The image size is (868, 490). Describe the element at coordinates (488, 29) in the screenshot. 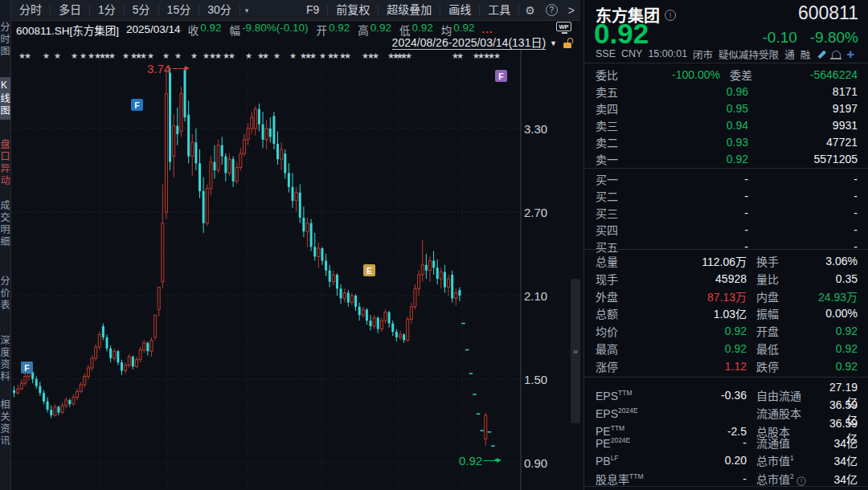

I see `more-dots: ...` at that location.